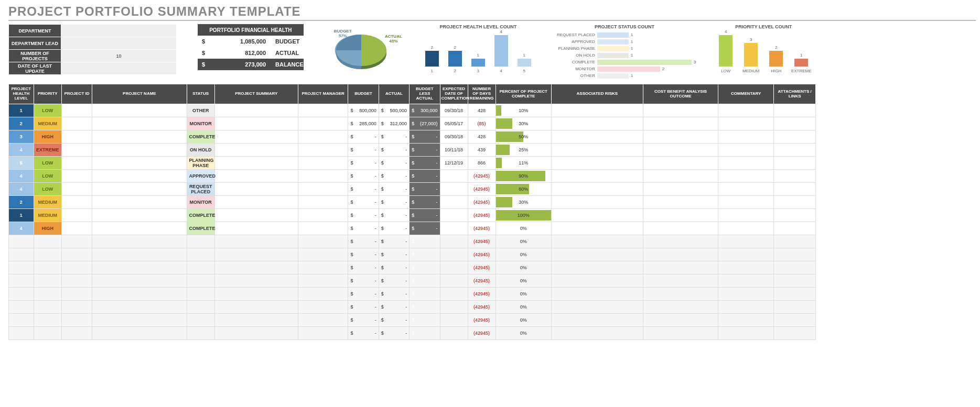 This screenshot has height=407, width=980. What do you see at coordinates (119, 56) in the screenshot?
I see `info-num-value: 10` at bounding box center [119, 56].